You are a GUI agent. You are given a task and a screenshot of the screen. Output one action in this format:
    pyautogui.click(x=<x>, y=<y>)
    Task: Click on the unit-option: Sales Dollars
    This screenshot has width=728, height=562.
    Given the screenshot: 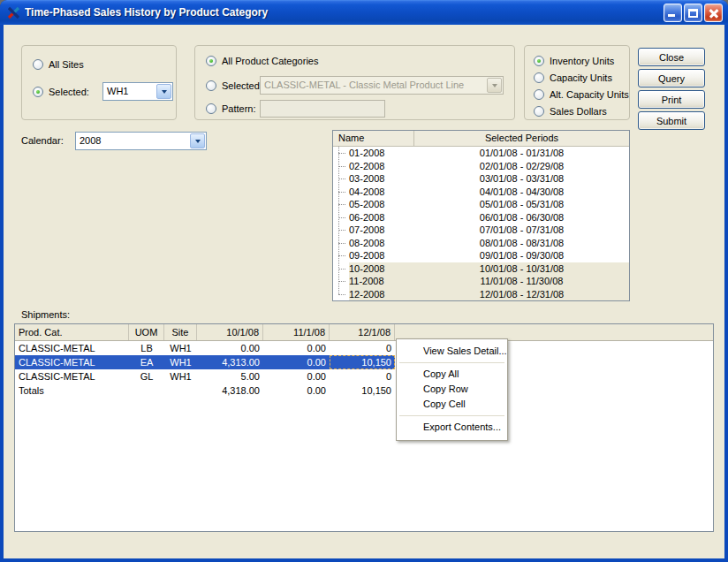 What is the action you would take?
    pyautogui.click(x=581, y=111)
    